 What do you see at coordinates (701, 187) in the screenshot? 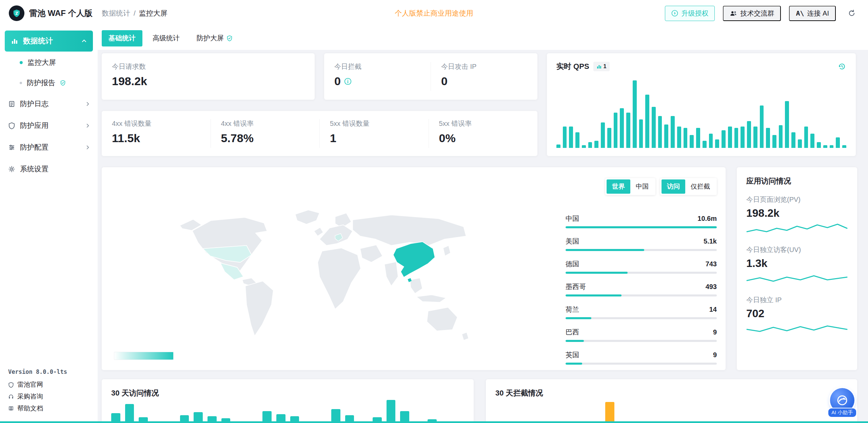
I see `mode-option-blocked: 仅拦截` at bounding box center [701, 187].